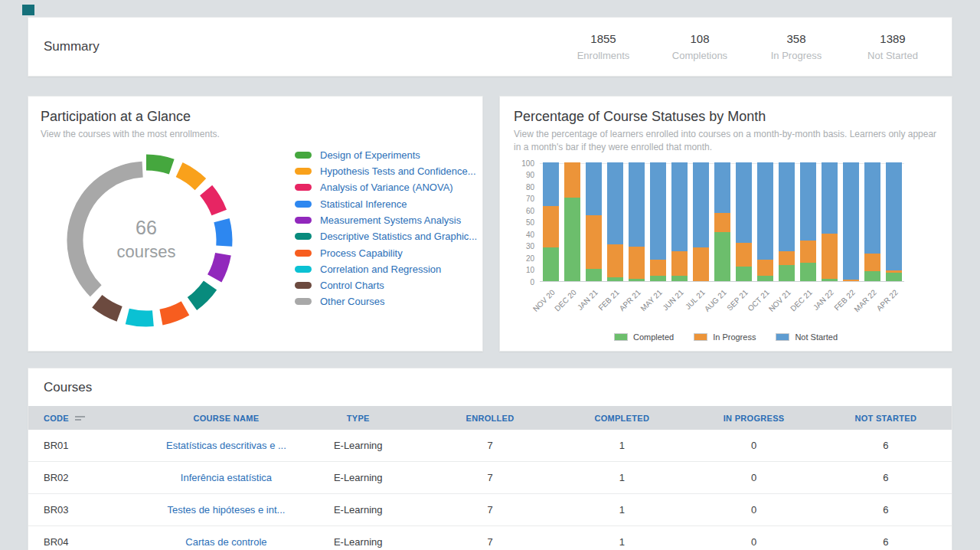  What do you see at coordinates (390, 221) in the screenshot?
I see `donut-legend-label: Measurement Systems Analysis` at bounding box center [390, 221].